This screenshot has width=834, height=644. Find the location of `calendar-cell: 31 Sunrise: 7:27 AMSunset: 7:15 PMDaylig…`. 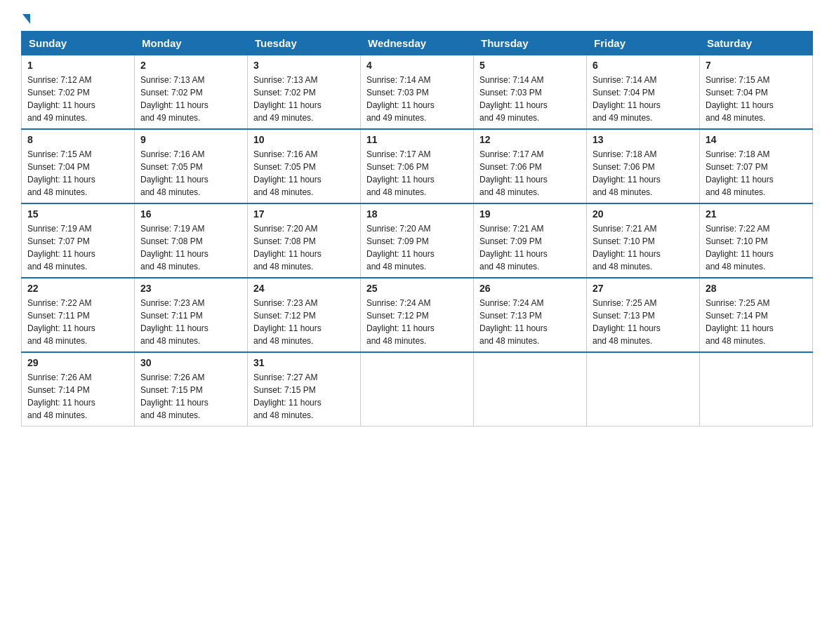

calendar-cell: 31 Sunrise: 7:27 AMSunset: 7:15 PMDaylig… is located at coordinates (305, 389).